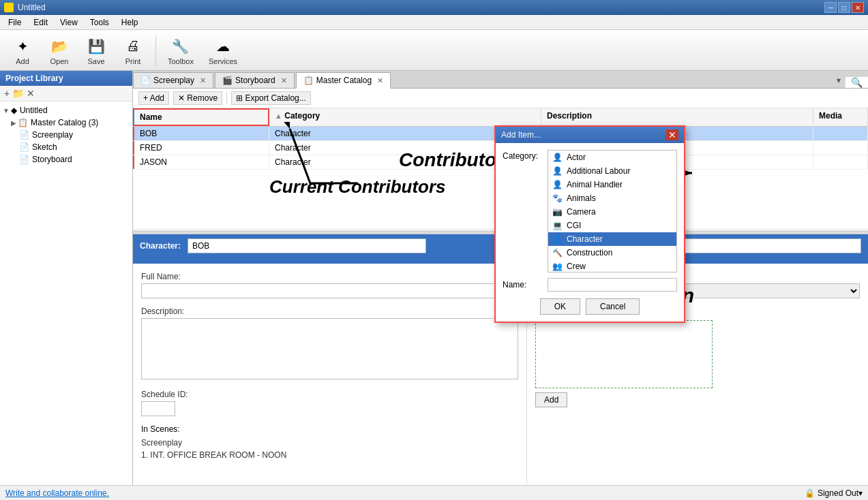  I want to click on category-listbox: 👤 Actor 👤 Additional Labour 👤 Animal Han…, so click(612, 211).